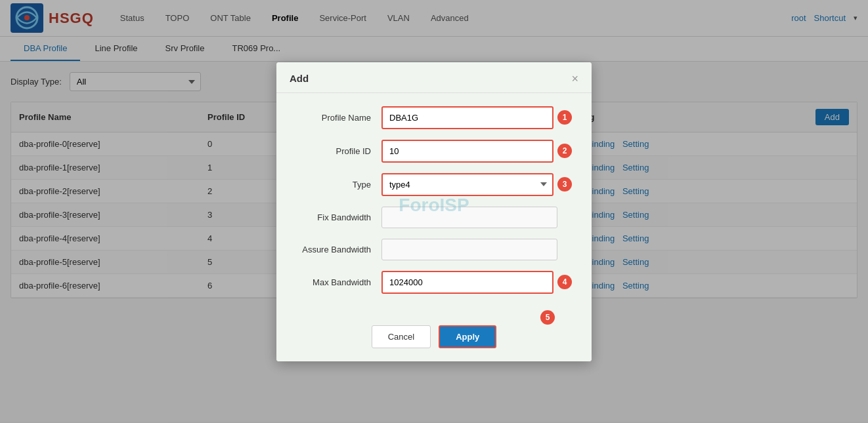 This screenshot has width=868, height=423. Describe the element at coordinates (469, 218) in the screenshot. I see `fix-bw-input` at that location.